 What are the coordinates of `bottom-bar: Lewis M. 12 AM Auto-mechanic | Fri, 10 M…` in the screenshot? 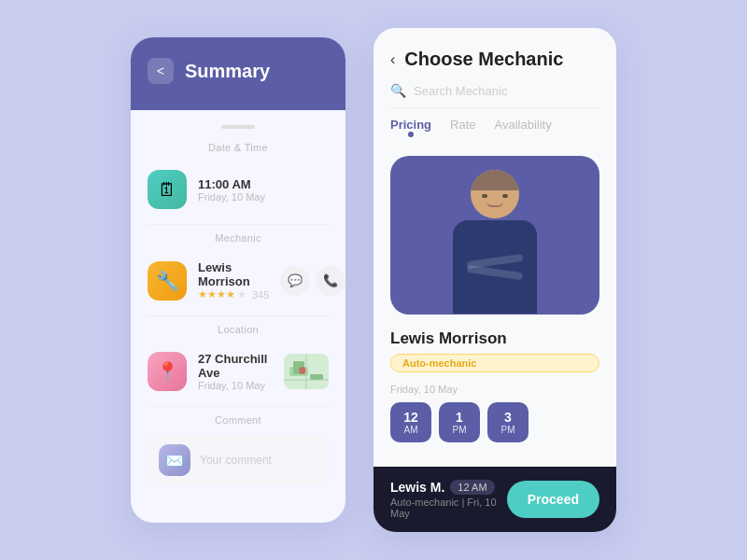 It's located at (495, 499).